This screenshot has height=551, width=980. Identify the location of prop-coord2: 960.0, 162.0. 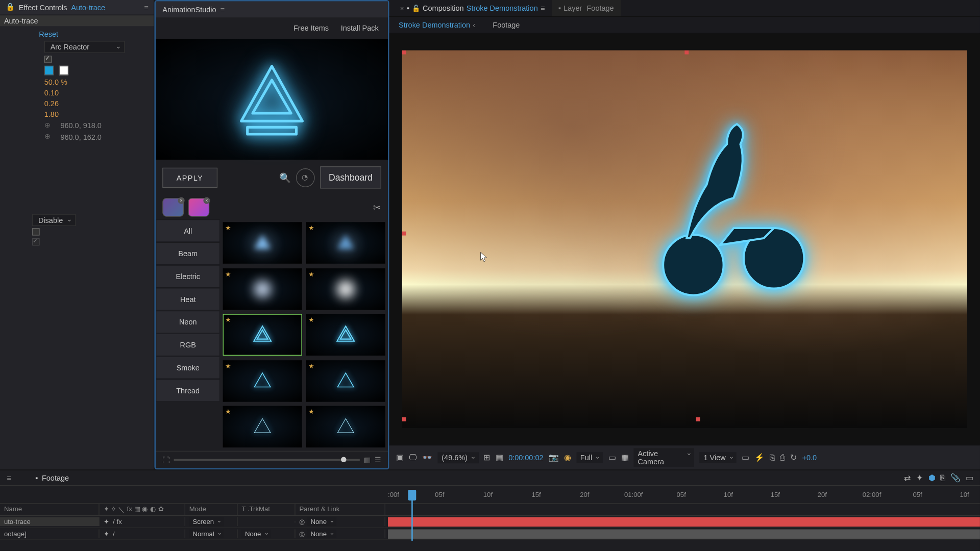
(81, 137).